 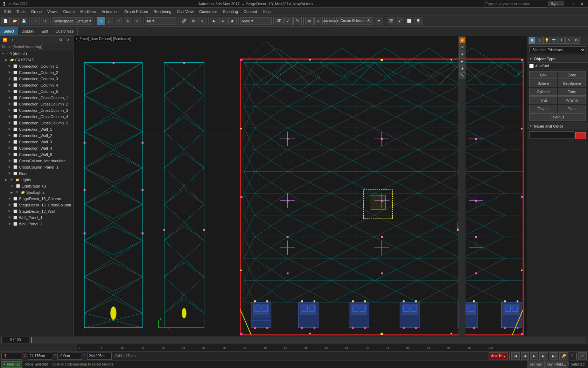 What do you see at coordinates (36, 104) in the screenshot?
I see `list-item: 👁 ⬜ Connection_CrossColumn_2` at bounding box center [36, 104].